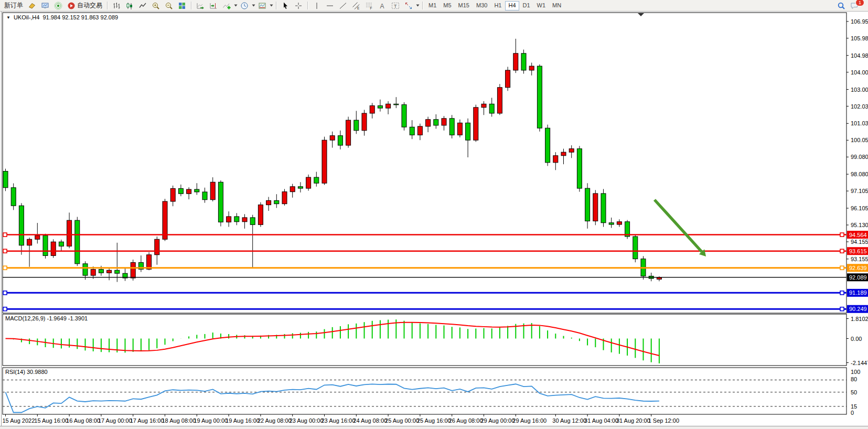 Image resolution: width=868 pixels, height=429 pixels. I want to click on zoom-in-icon, so click(156, 6).